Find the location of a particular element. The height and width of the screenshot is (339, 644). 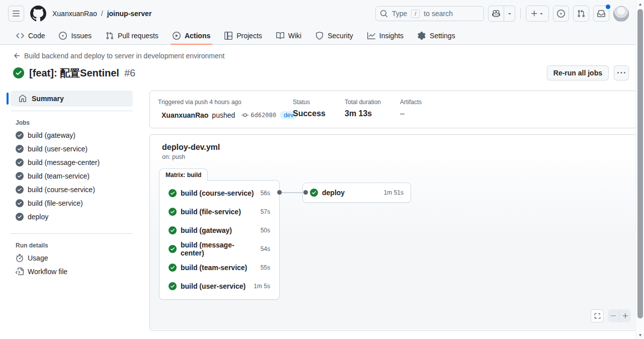

run-title: [feat]: 配置Sentinel is located at coordinates (74, 73).